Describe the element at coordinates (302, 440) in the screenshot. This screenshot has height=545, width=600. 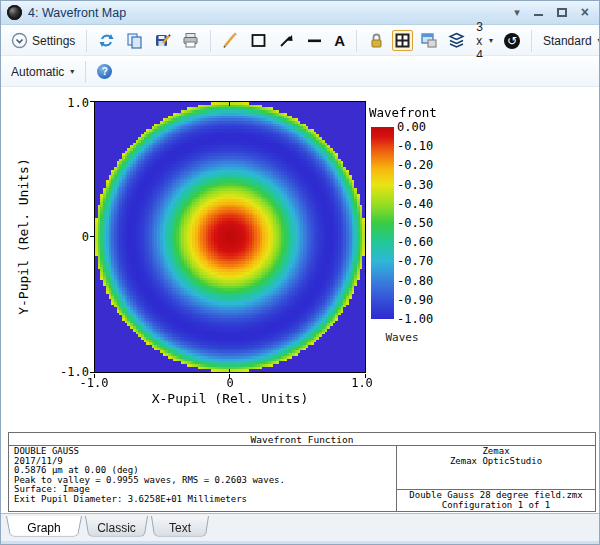
I see `panel-header: Wavefront Function` at that location.